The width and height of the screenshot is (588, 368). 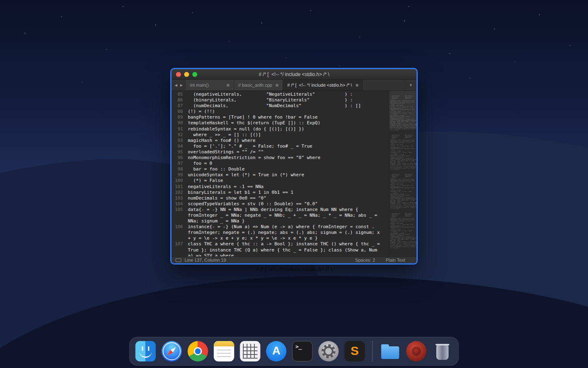 What do you see at coordinates (195, 74) in the screenshot?
I see `zoom-button` at bounding box center [195, 74].